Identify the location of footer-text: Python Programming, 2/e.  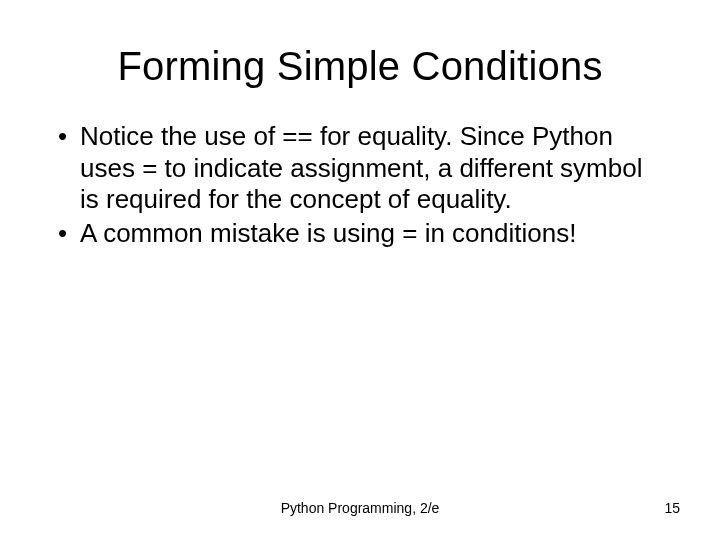
(360, 508).